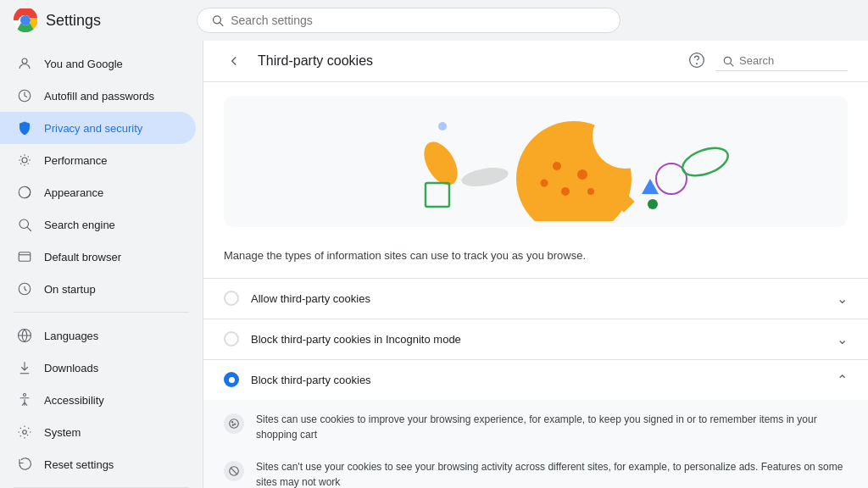 This screenshot has height=488, width=868. Describe the element at coordinates (98, 160) in the screenshot. I see `sidebar-item-performance: Performance` at that location.